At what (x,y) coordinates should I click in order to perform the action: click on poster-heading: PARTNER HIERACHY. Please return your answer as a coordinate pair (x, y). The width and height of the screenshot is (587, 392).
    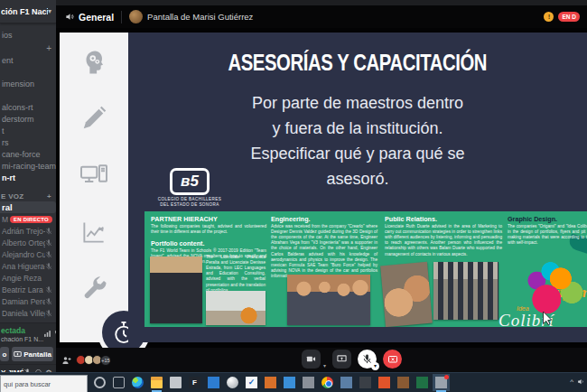
    Looking at the image, I should click on (209, 219).